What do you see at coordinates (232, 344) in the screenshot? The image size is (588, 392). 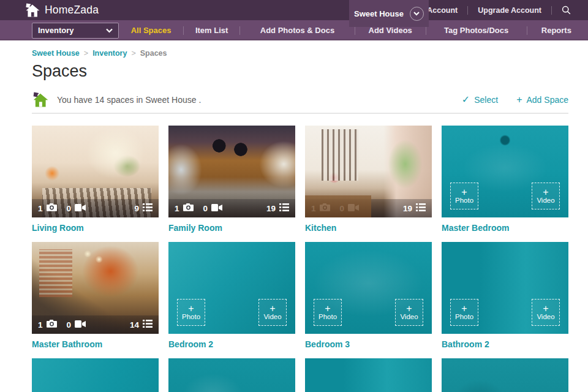 I see `space-name-link: Bedroom 2` at bounding box center [232, 344].